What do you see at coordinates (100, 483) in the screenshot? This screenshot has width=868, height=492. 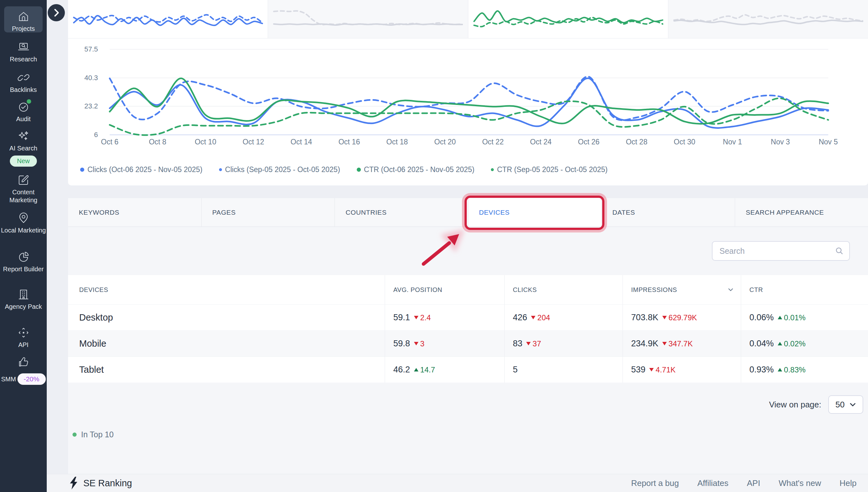 I see `brand: SE Ranking` at bounding box center [100, 483].